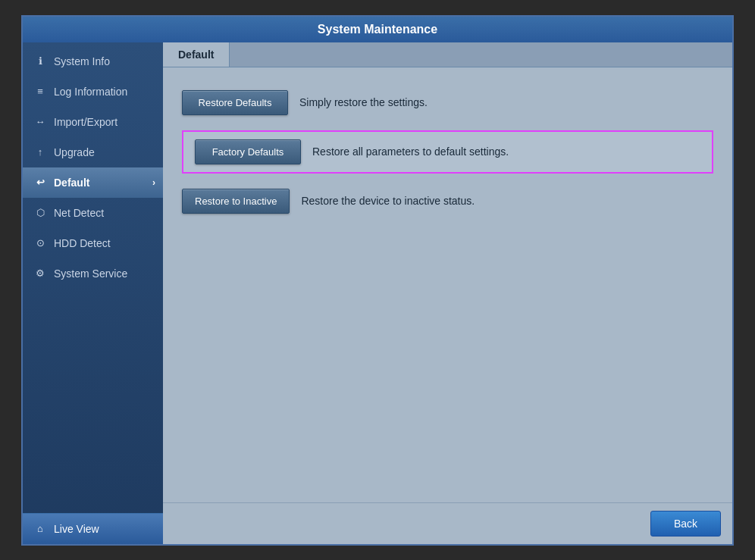  I want to click on sidebar-item-label: System Service, so click(91, 274).